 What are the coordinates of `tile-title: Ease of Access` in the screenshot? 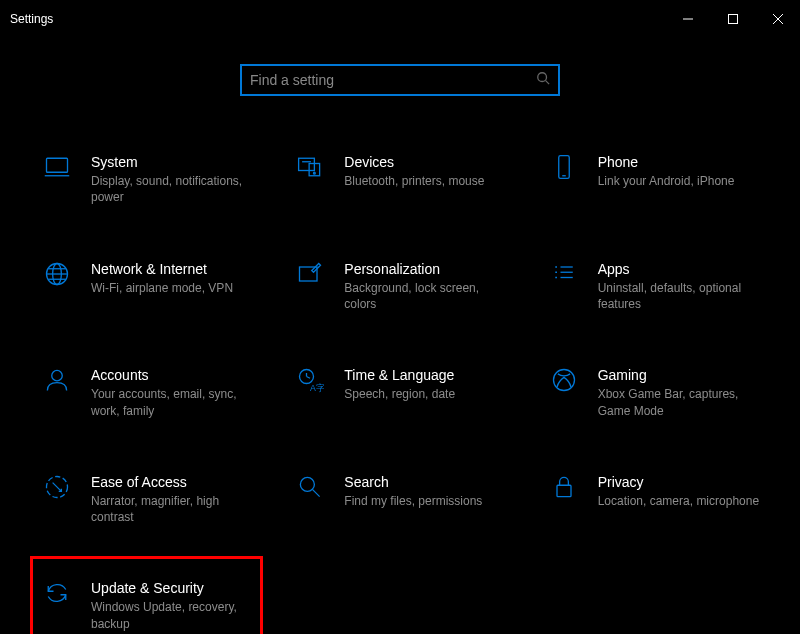 It's located at (172, 482).